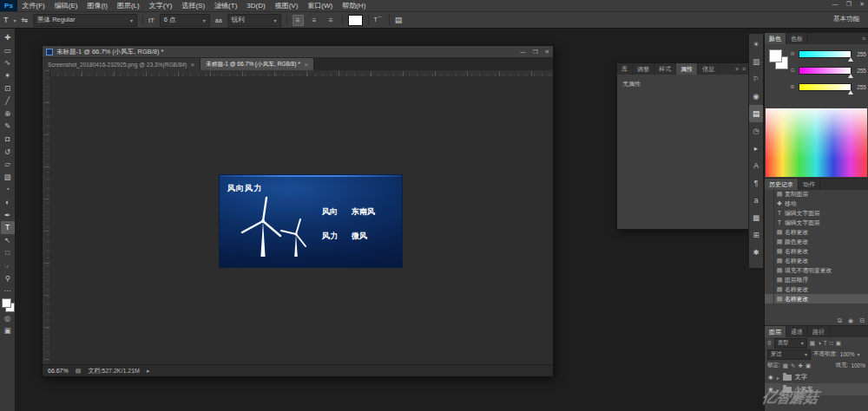  I want to click on menu-item: 选择(S), so click(194, 5).